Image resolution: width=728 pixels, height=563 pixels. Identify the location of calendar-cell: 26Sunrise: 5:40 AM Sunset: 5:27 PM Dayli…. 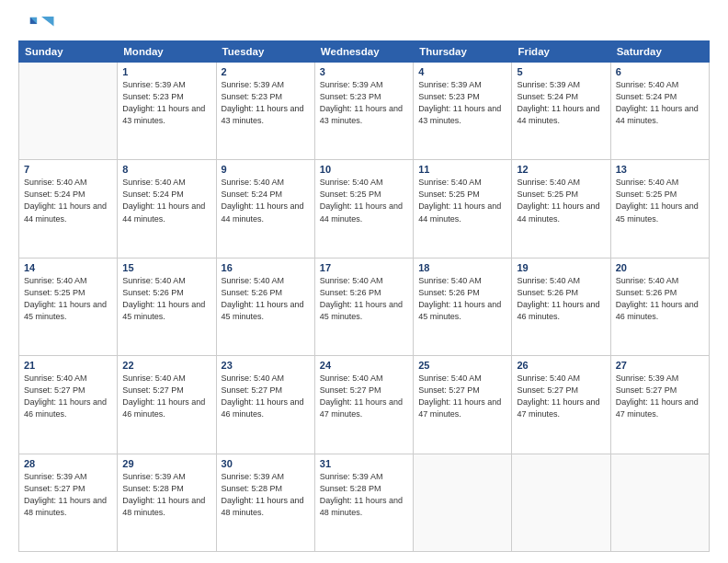
(561, 405).